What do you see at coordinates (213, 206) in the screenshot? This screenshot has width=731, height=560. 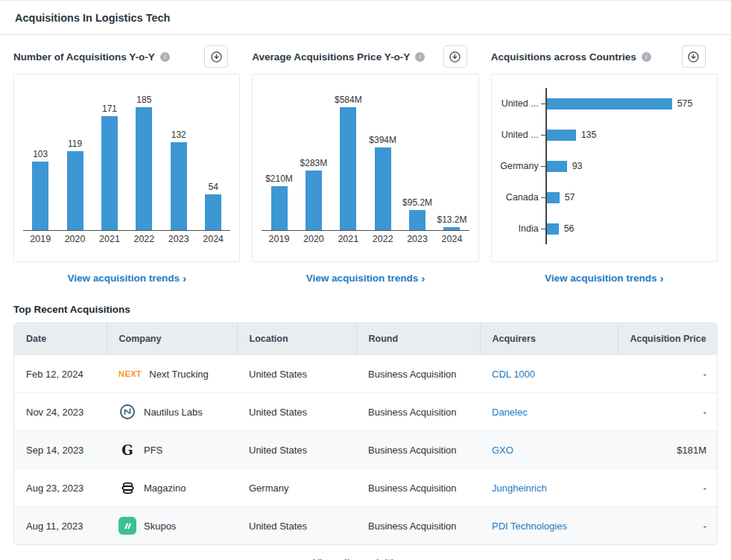 I see `bar-column: 54` at bounding box center [213, 206].